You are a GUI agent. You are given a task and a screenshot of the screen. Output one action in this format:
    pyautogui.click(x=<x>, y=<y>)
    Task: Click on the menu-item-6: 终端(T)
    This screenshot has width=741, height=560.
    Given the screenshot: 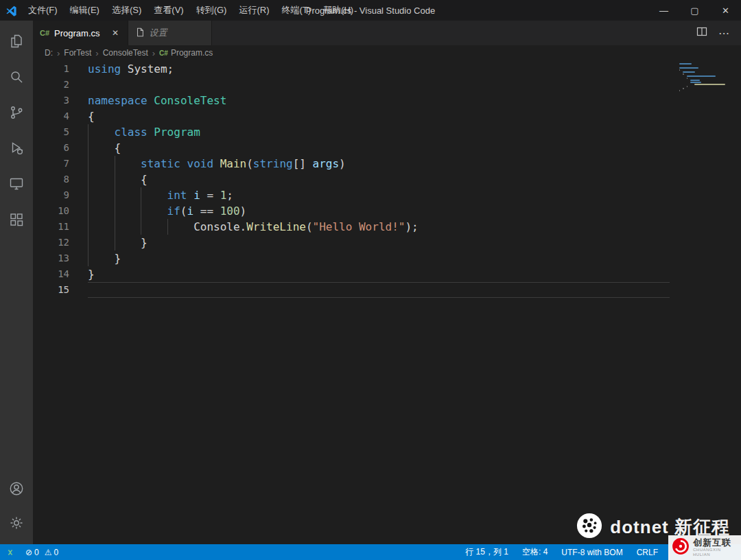 What is the action you would take?
    pyautogui.click(x=296, y=10)
    